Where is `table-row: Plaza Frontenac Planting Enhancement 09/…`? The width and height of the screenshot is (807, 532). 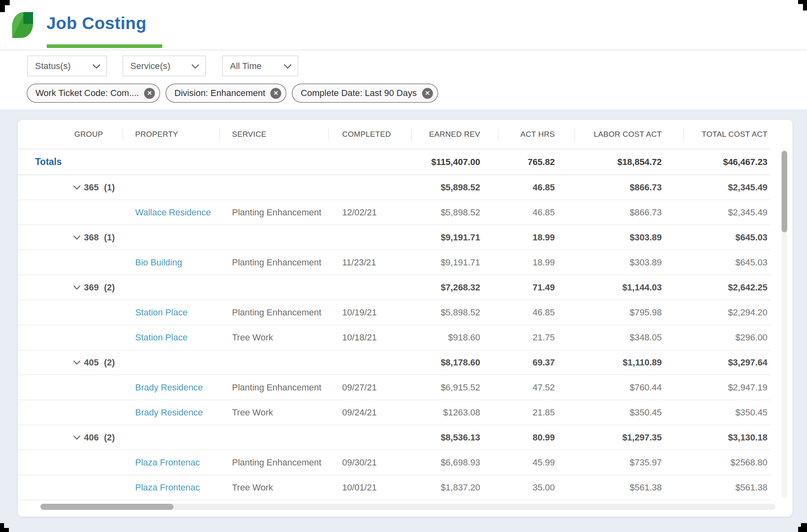
table-row: Plaza Frontenac Planting Enhancement 09/… is located at coordinates (394, 463).